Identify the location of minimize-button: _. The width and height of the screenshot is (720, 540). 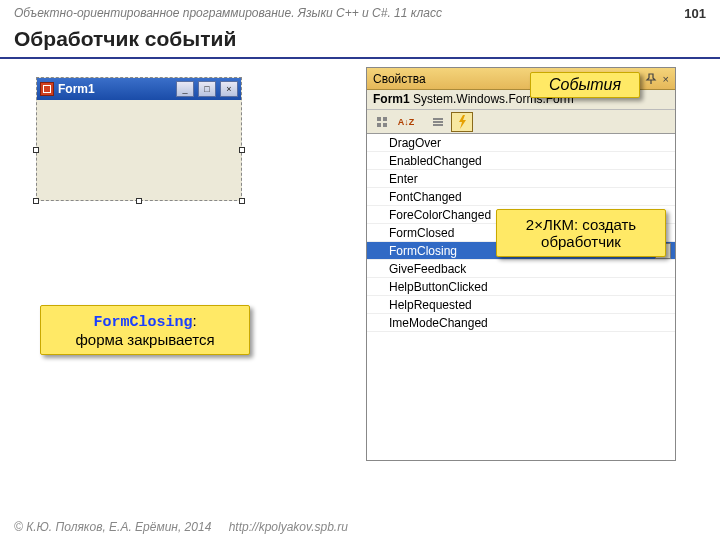
(185, 89).